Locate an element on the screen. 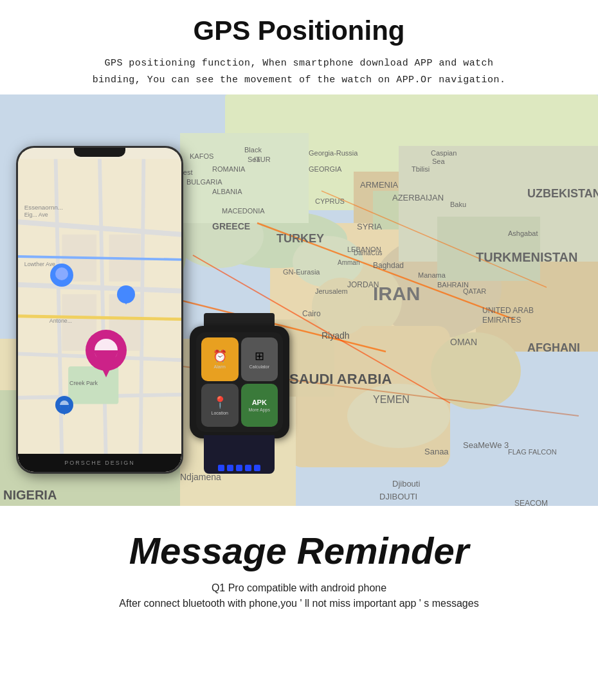  phone-map-svg: Creek Park Essenaornn... Eig... Ave Lowt… is located at coordinates (100, 310).